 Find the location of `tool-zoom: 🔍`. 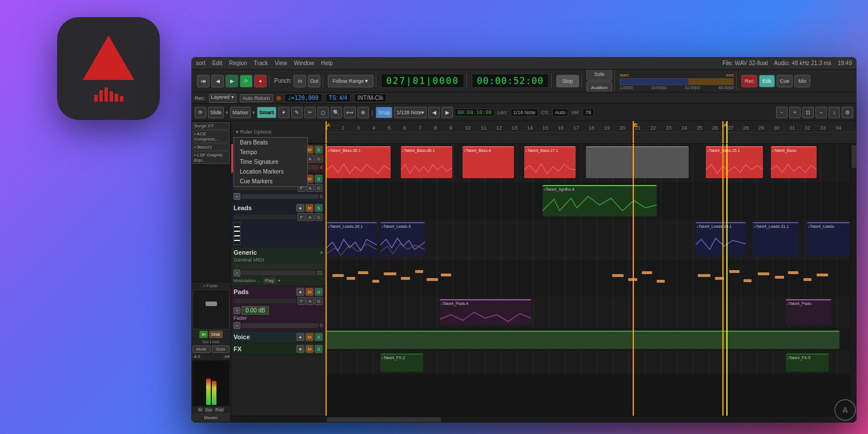

tool-zoom: 🔍 is located at coordinates (336, 112).